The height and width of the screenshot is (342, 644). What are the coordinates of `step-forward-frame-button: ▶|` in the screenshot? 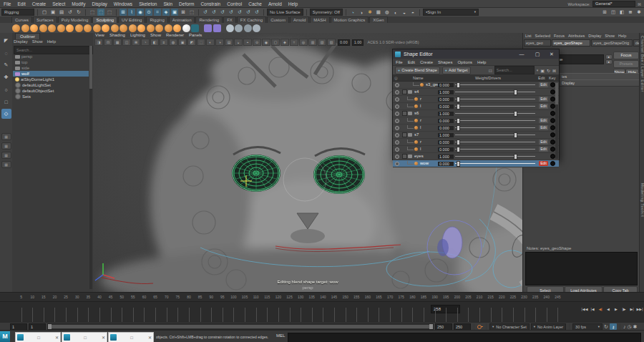 It's located at (632, 309).